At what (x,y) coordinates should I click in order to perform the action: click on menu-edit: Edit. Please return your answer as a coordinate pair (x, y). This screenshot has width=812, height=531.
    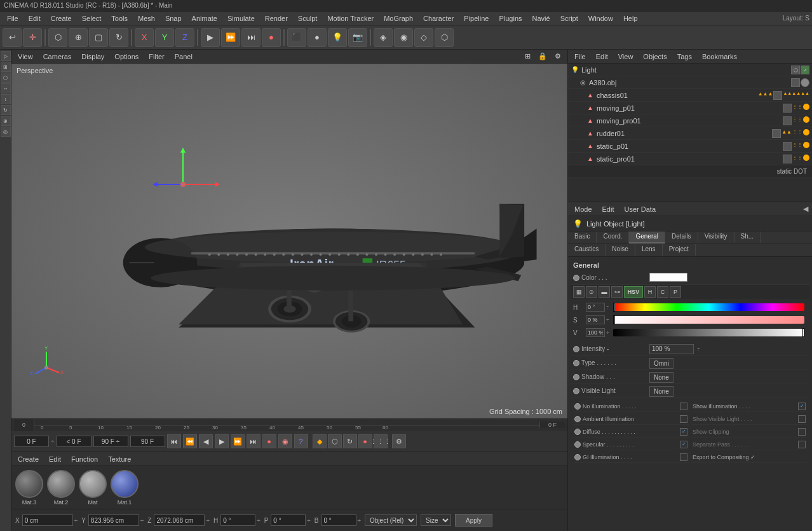
    Looking at the image, I should click on (34, 18).